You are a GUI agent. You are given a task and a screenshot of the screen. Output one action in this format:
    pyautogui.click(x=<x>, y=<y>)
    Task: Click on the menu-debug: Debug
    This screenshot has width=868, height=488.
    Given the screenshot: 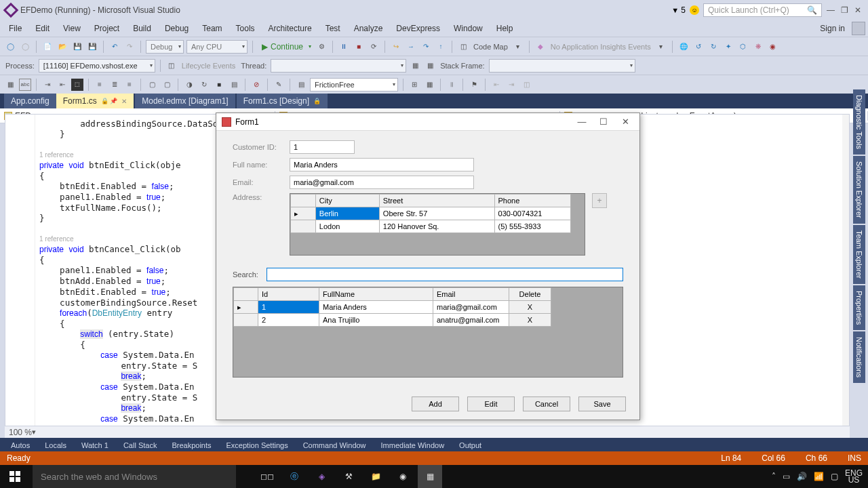 What is the action you would take?
    pyautogui.click(x=176, y=28)
    